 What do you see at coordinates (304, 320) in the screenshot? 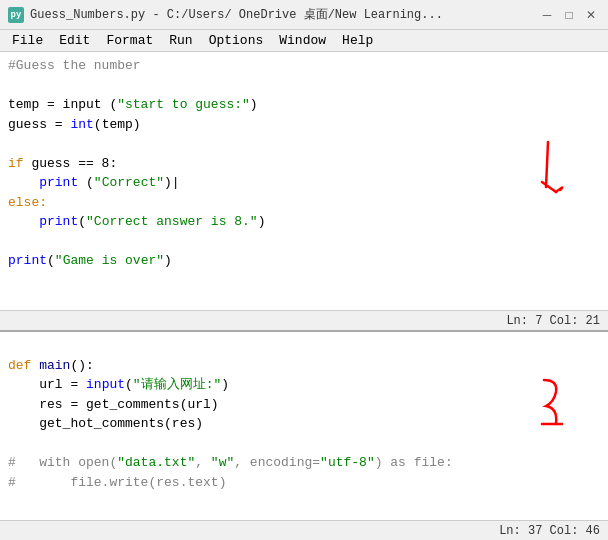
I see `top-status-bar: Ln: 7 Col: 21` at bounding box center [304, 320].